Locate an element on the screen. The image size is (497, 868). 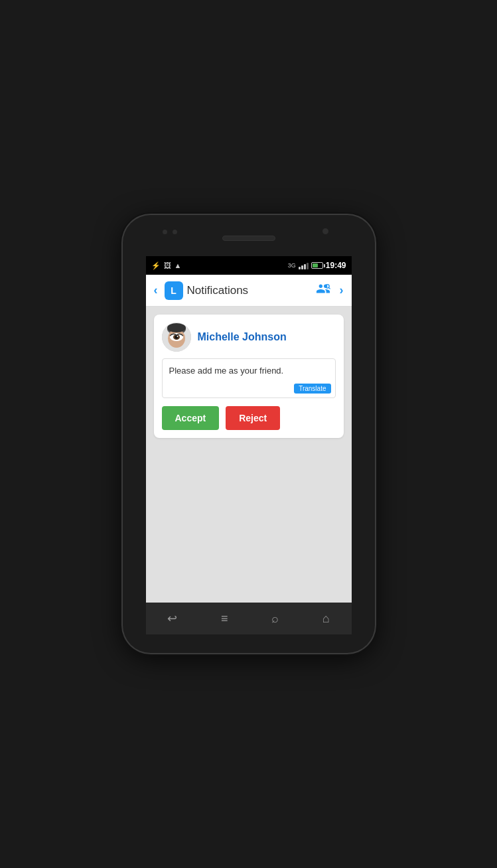
message-box: Please add me as your friend. Translate is located at coordinates (249, 378).